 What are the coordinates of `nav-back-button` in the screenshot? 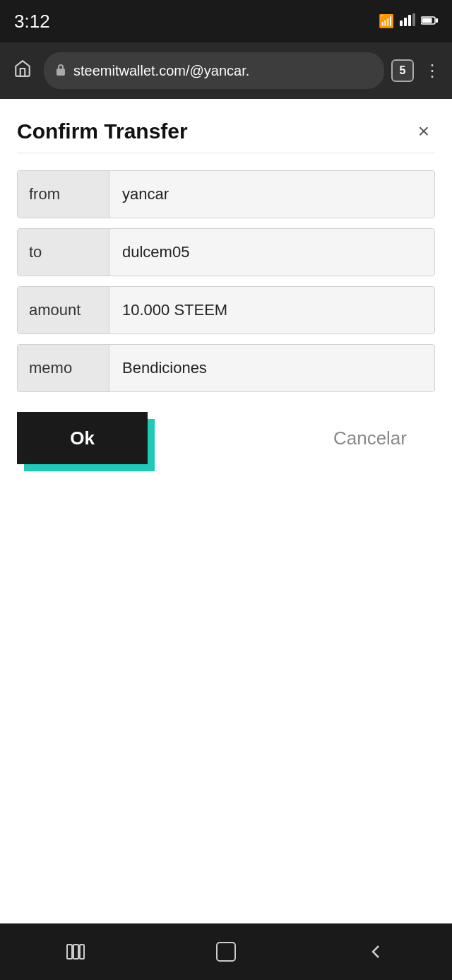 It's located at (376, 952).